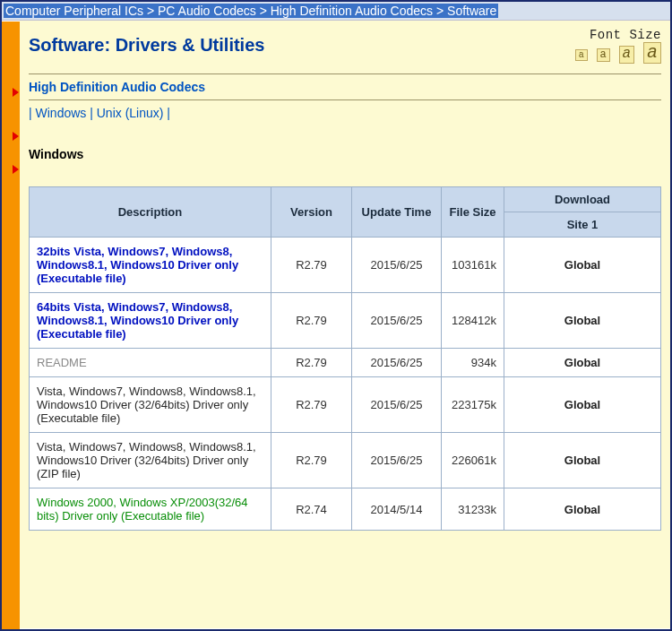 Image resolution: width=672 pixels, height=631 pixels. What do you see at coordinates (345, 154) in the screenshot?
I see `os-heading: Windows` at bounding box center [345, 154].